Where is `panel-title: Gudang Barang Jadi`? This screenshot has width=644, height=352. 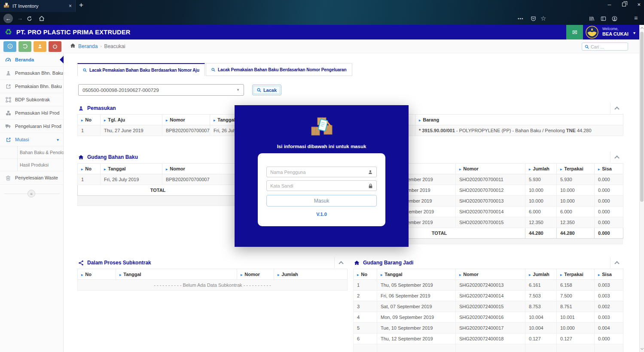
panel-title: Gudang Barang Jadi is located at coordinates (388, 263).